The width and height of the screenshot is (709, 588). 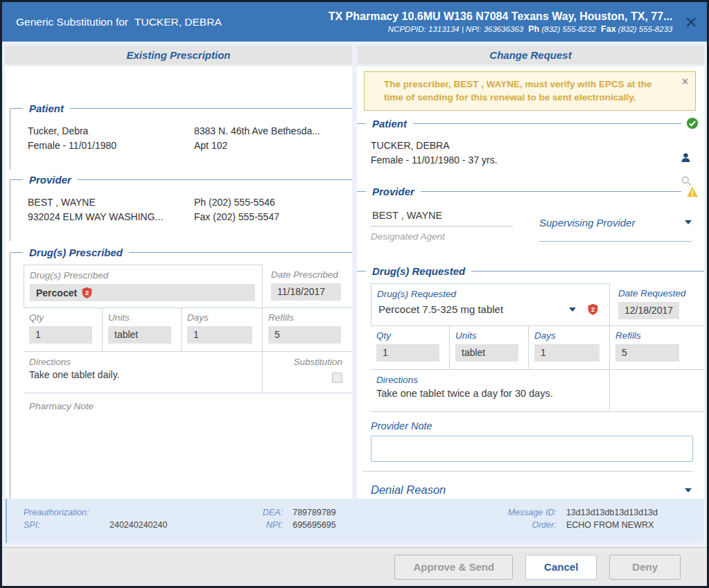 What do you see at coordinates (530, 55) in the screenshot?
I see `change-request-title: Change Request` at bounding box center [530, 55].